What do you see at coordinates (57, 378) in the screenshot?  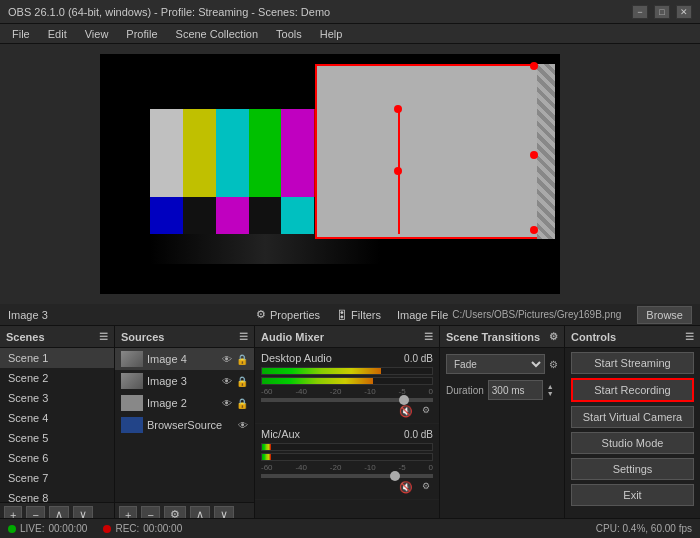 I see `scene-item: Scene 2` at bounding box center [57, 378].